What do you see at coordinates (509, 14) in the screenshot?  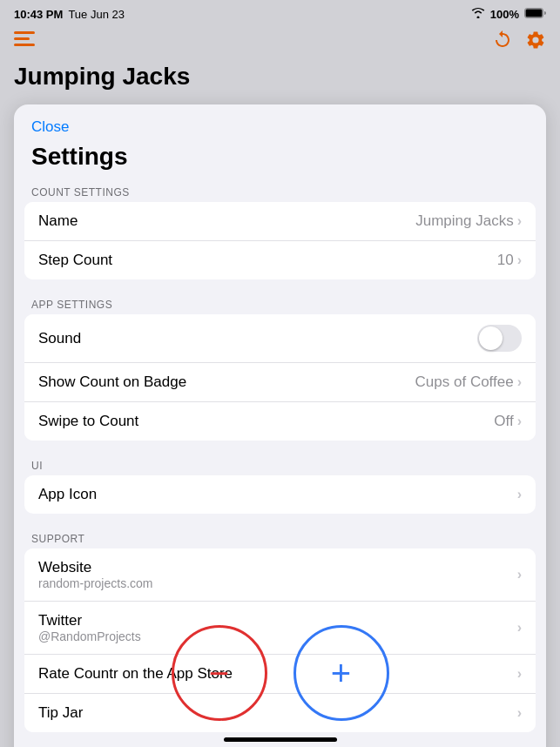 I see `status-right: 100%` at bounding box center [509, 14].